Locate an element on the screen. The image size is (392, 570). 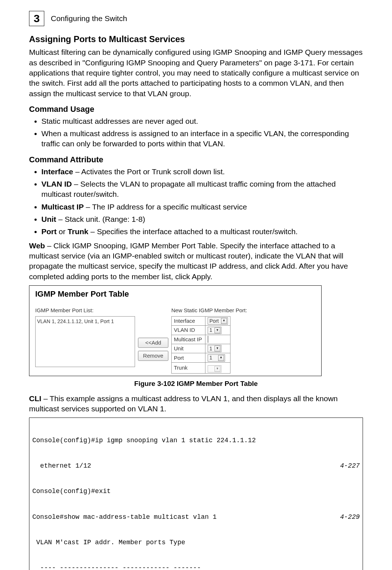
command-attribute-title: Command Attribute is located at coordinates (196, 160).